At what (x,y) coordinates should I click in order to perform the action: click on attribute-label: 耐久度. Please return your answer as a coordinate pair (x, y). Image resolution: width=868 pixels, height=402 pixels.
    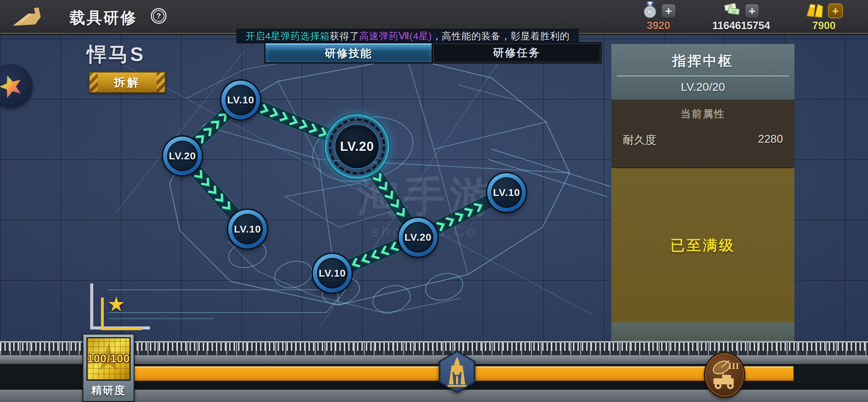
    Looking at the image, I should click on (639, 140).